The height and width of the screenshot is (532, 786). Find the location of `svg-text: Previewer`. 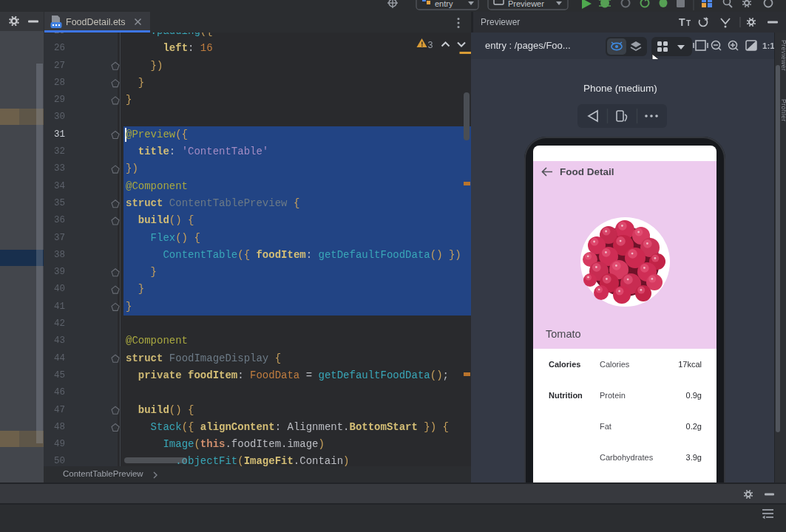

svg-text: Previewer is located at coordinates (526, 4).